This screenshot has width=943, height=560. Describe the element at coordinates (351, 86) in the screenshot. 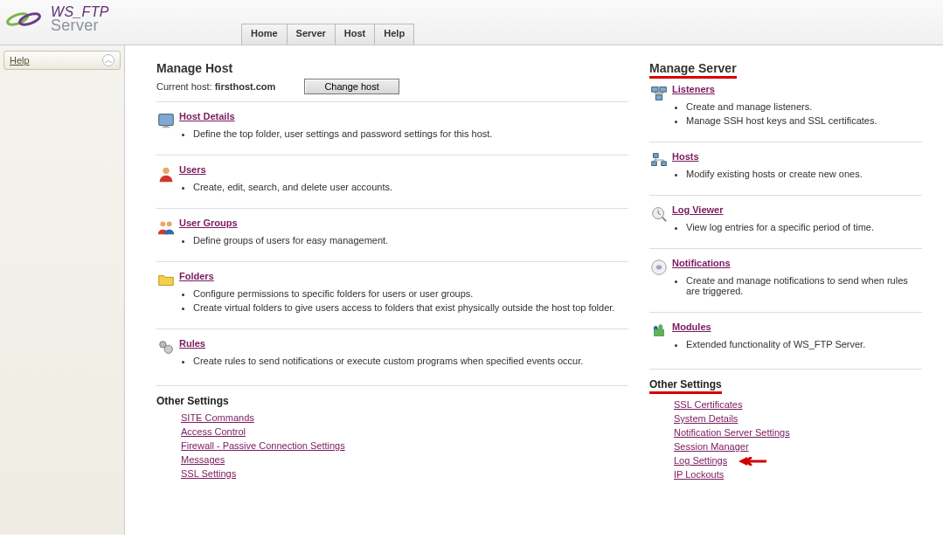

I see `change-host-button: Change host` at that location.